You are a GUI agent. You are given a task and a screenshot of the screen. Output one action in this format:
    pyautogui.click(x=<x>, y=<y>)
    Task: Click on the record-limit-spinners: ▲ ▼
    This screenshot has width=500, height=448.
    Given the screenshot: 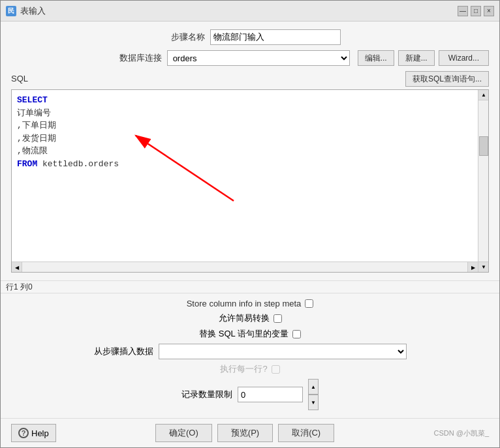 What is the action you would take?
    pyautogui.click(x=313, y=395)
    